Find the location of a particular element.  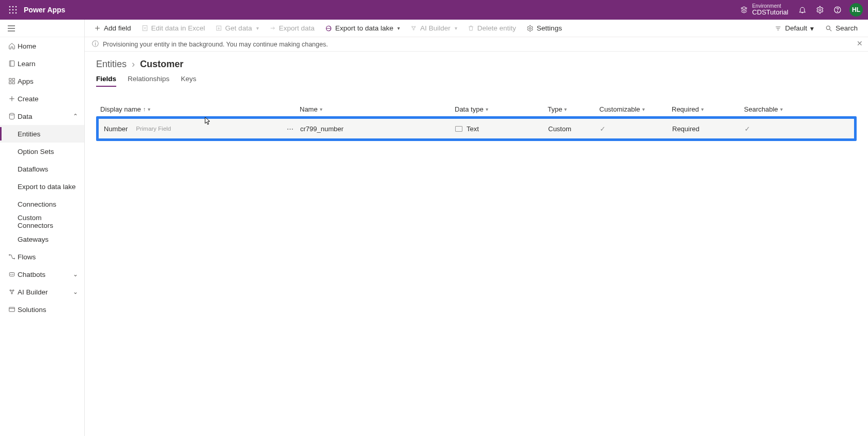

cmd-export-lake: Export to data lake ▾ is located at coordinates (363, 28).